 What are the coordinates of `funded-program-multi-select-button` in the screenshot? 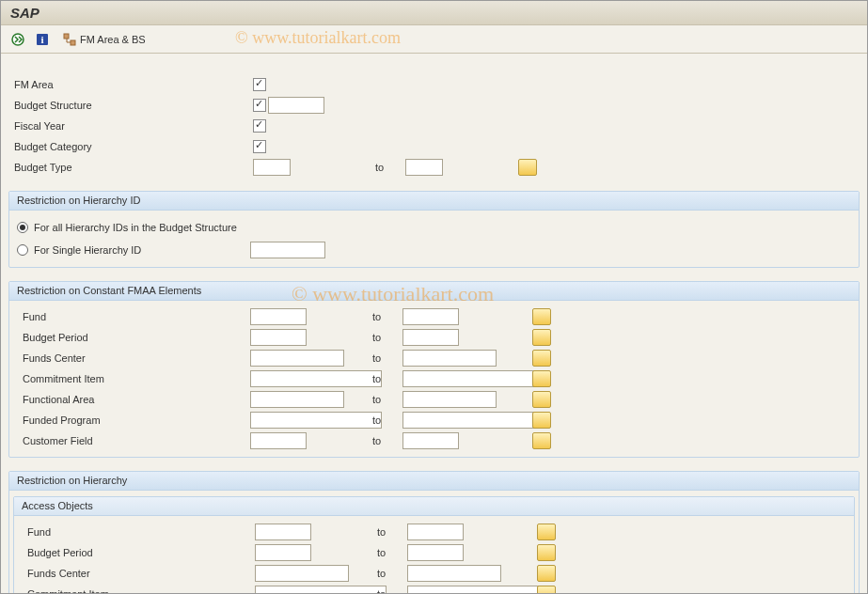 It's located at (542, 420).